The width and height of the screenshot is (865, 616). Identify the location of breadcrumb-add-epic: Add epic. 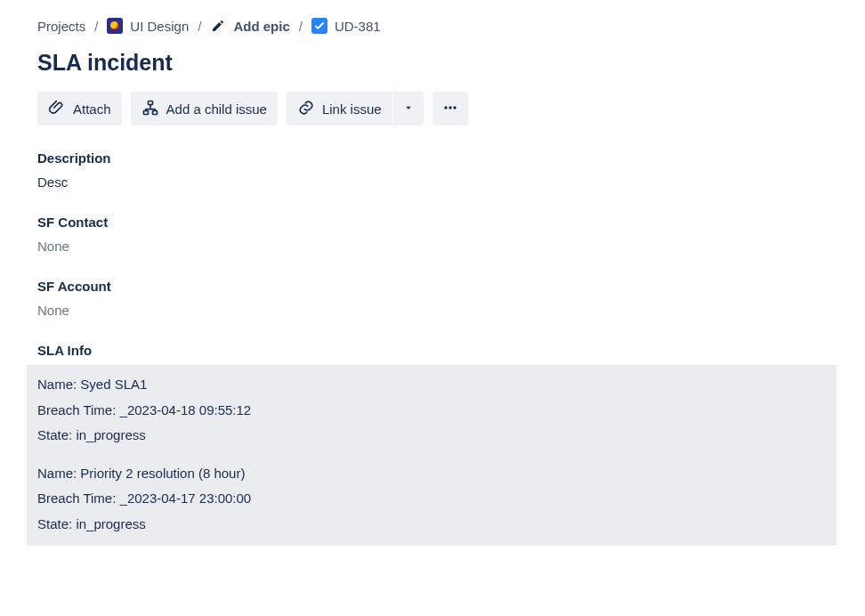
(249, 26).